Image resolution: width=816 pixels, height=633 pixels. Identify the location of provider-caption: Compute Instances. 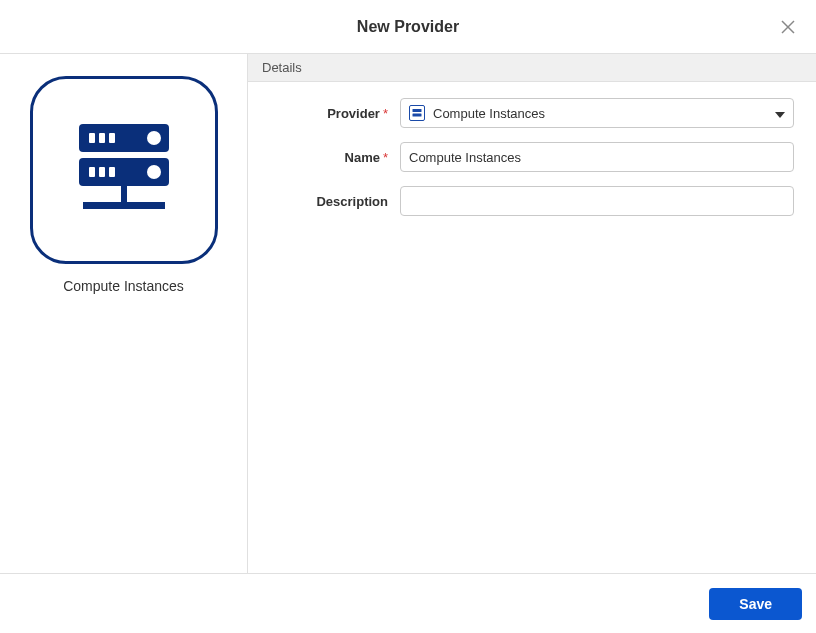
(124, 286).